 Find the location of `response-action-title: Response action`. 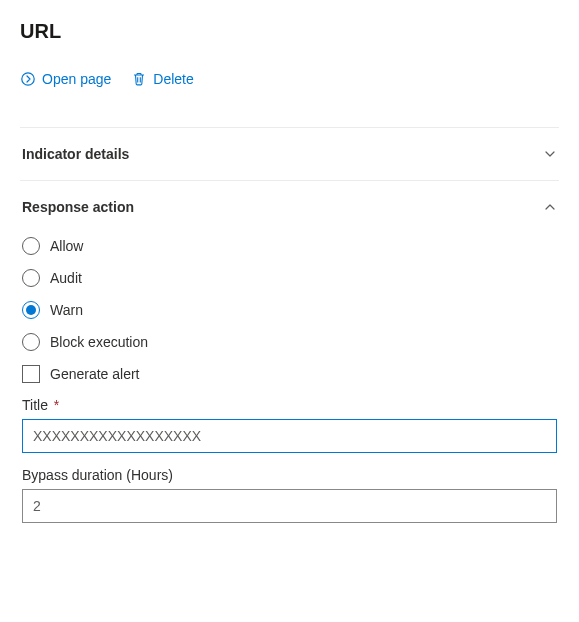

response-action-title: Response action is located at coordinates (78, 207).